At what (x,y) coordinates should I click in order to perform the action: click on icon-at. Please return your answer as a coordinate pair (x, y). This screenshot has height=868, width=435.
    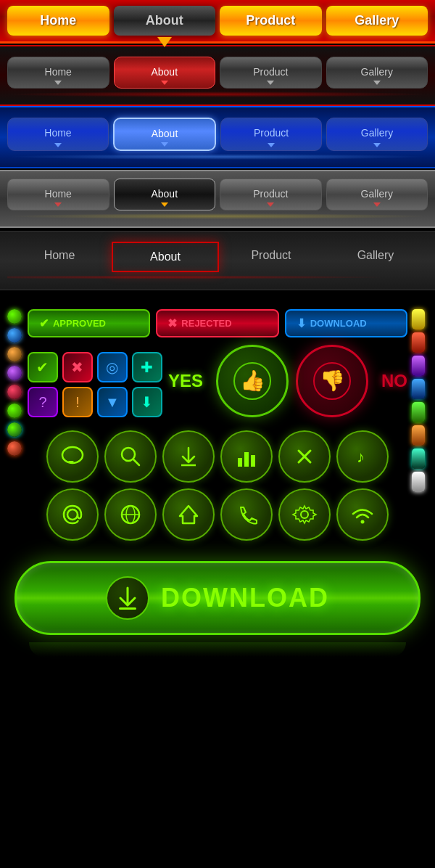
    Looking at the image, I should click on (72, 515).